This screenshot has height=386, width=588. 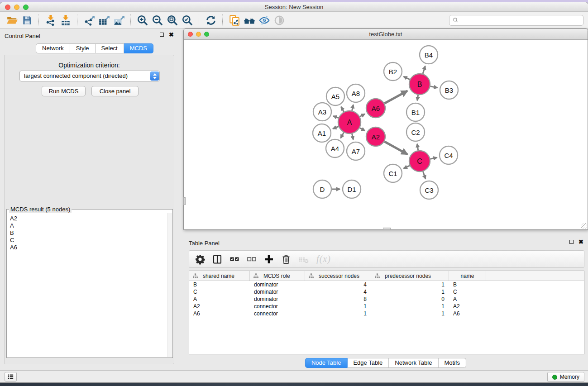 What do you see at coordinates (63, 91) in the screenshot?
I see `run-mcds-button: Run MCDS` at bounding box center [63, 91].